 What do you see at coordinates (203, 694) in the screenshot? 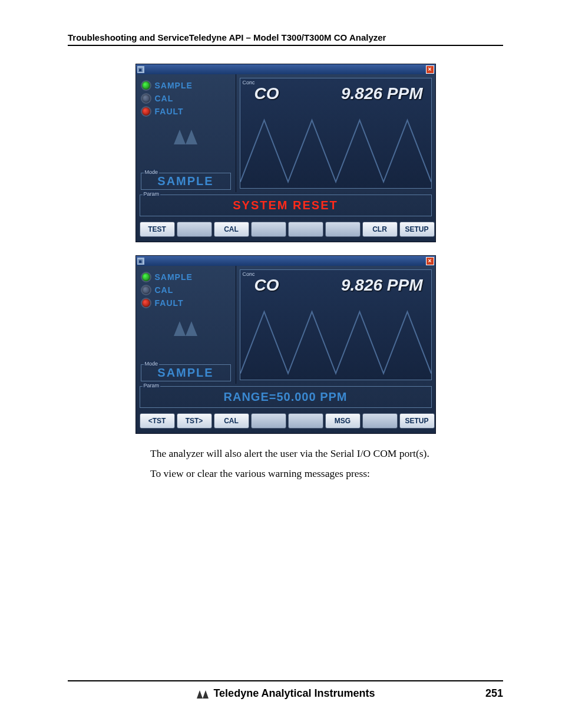
I see `teledyne-footer-logo-icon` at bounding box center [203, 694].